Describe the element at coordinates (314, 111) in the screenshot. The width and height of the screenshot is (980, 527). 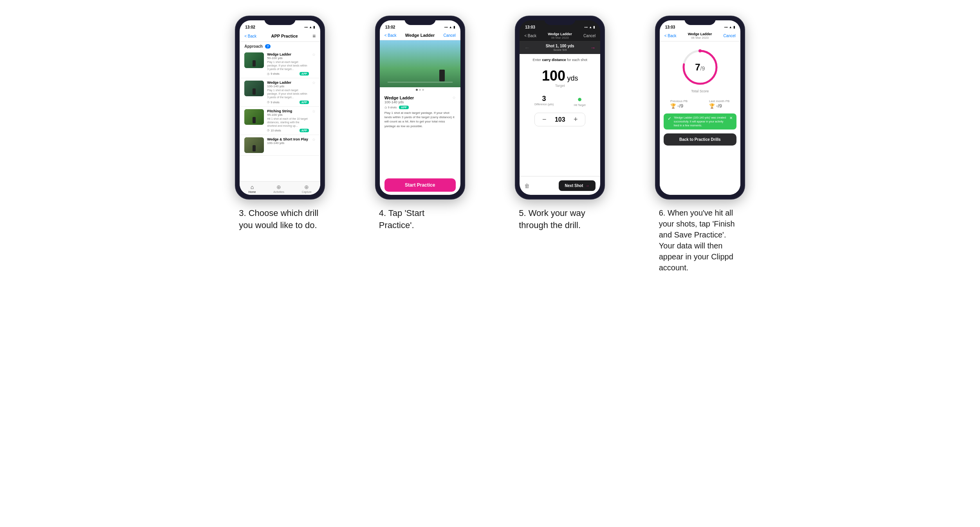
I see `star-icon-3: ☆` at that location.